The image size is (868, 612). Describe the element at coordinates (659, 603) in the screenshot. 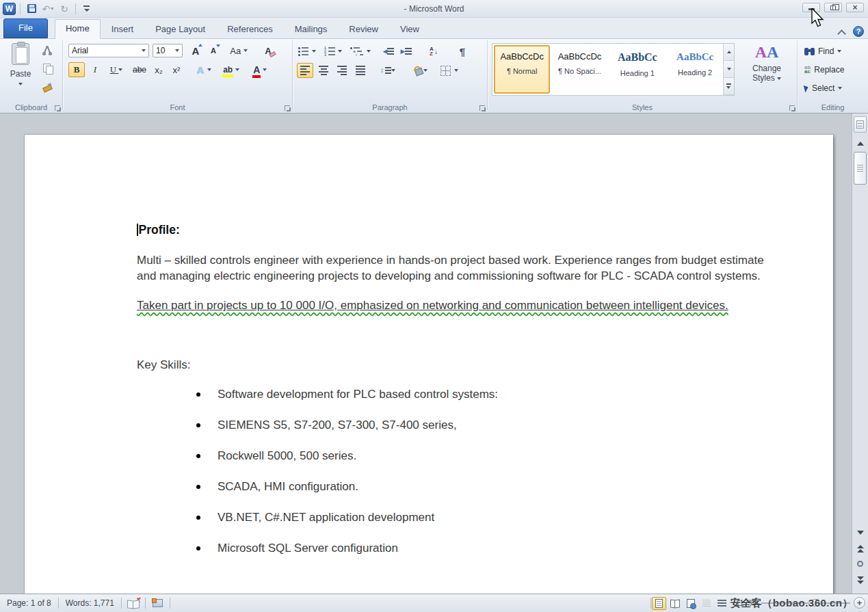

I see `print-layout-view-button` at that location.